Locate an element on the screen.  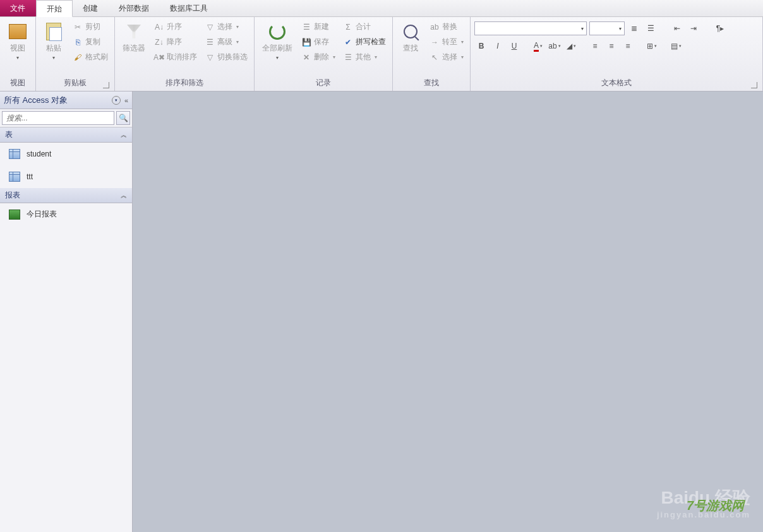
nav-item-today-report: 今日报表 is located at coordinates (66, 215).